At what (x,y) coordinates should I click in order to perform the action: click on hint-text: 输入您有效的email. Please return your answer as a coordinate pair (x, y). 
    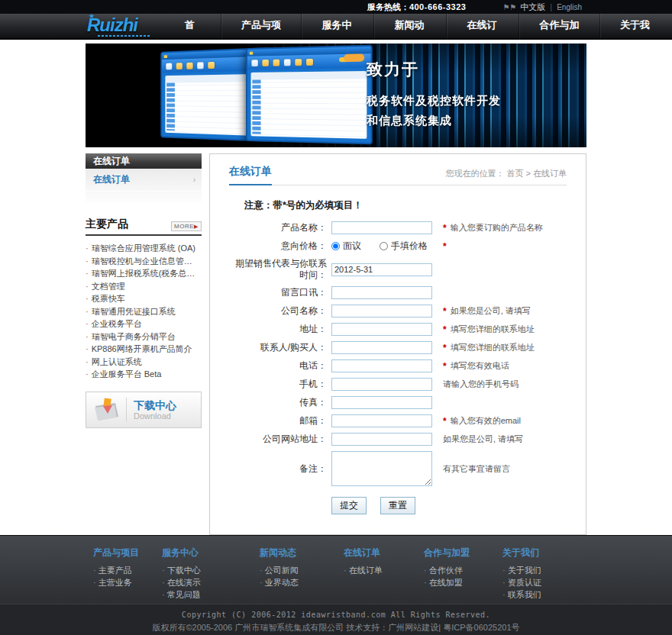
    Looking at the image, I should click on (486, 421).